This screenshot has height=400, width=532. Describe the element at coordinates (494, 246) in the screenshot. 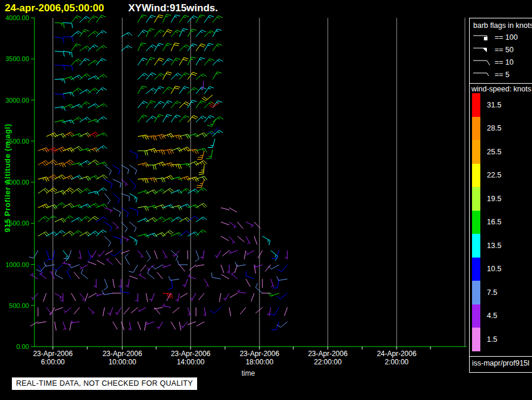

I see `colorbar-label: 13.5` at that location.